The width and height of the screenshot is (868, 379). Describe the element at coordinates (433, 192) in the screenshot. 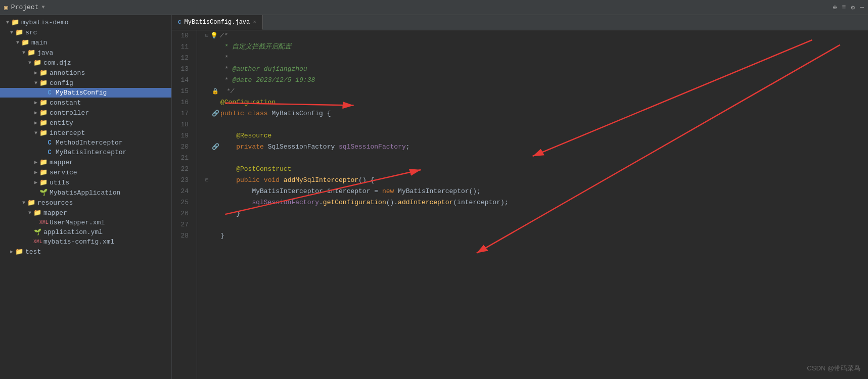

I see `code-newtype-24: MyBatisInterceptor` at that location.